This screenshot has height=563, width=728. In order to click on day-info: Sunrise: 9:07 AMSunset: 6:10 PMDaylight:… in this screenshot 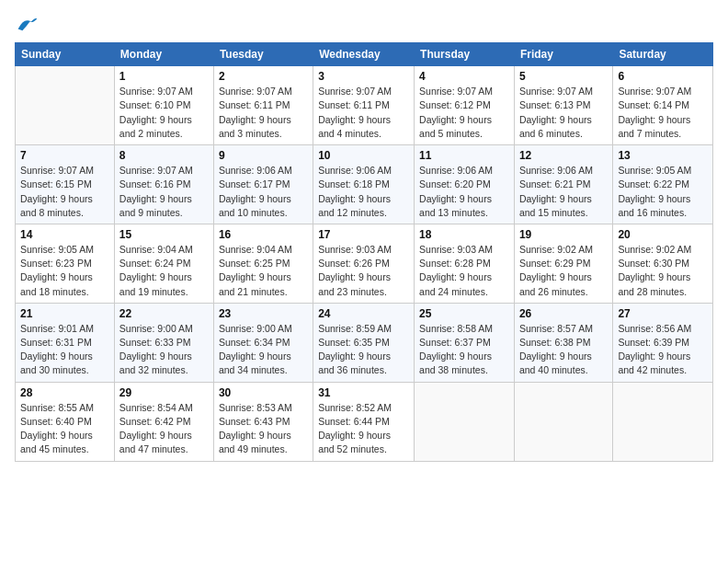, I will do `click(164, 112)`.